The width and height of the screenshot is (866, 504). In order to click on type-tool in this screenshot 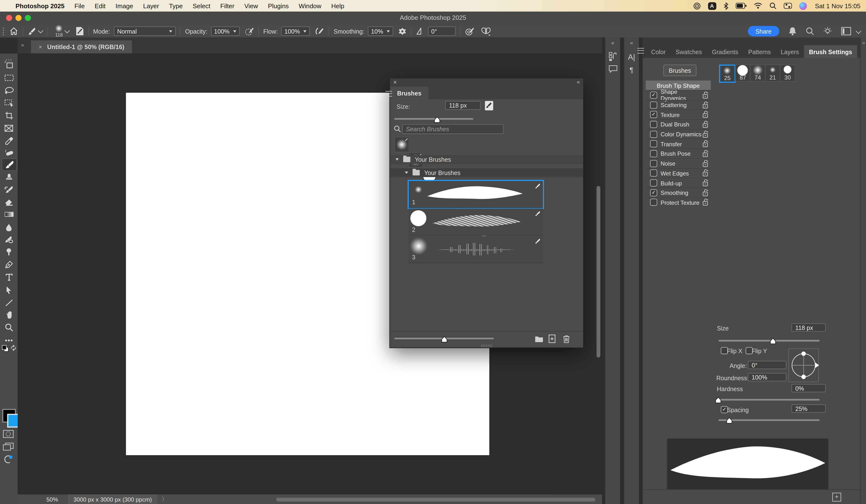, I will do `click(9, 277)`.